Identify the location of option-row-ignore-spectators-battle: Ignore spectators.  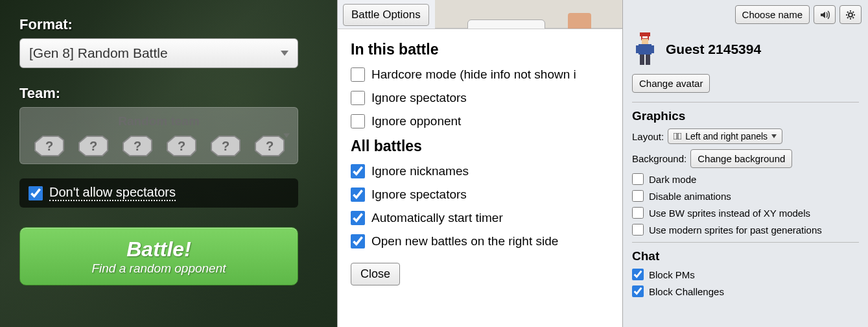
(480, 98).